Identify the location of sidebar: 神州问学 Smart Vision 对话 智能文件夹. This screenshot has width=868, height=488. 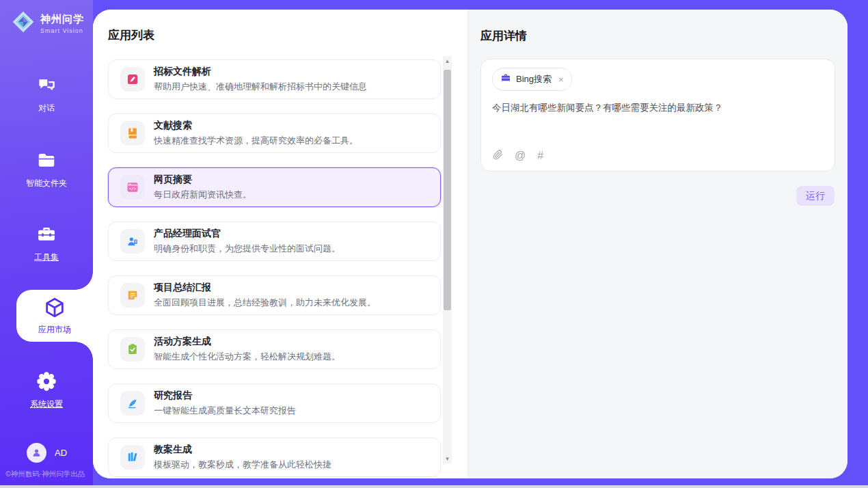
(46, 243).